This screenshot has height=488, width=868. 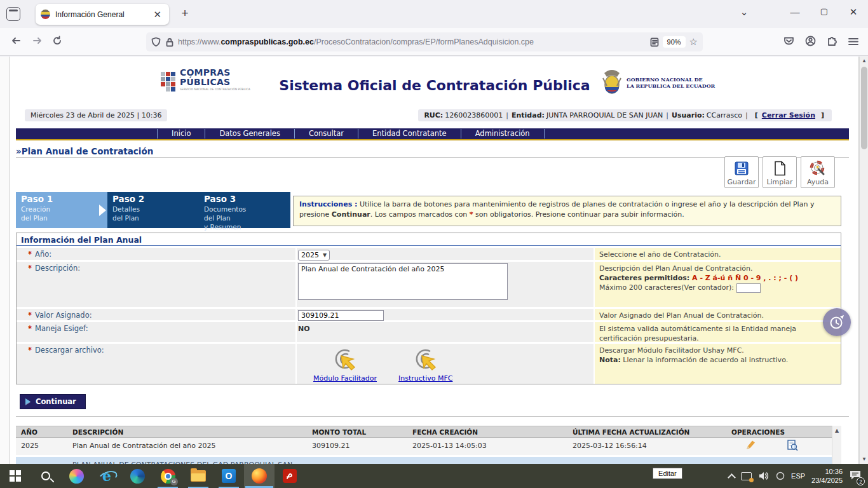 What do you see at coordinates (360, 446) in the screenshot?
I see `cell-monto: 309109.21` at bounding box center [360, 446].